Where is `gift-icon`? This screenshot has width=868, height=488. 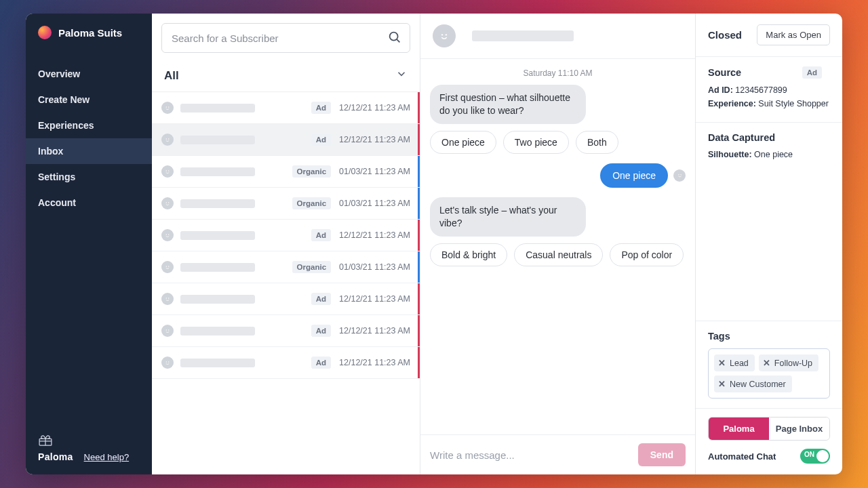 gift-icon is located at coordinates (89, 442).